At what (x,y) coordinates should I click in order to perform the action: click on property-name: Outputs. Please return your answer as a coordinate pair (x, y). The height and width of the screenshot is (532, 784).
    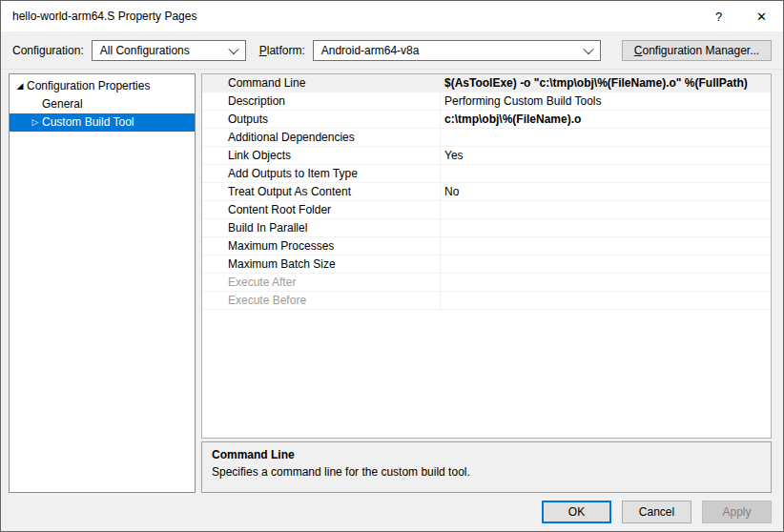
    Looking at the image, I should click on (321, 119).